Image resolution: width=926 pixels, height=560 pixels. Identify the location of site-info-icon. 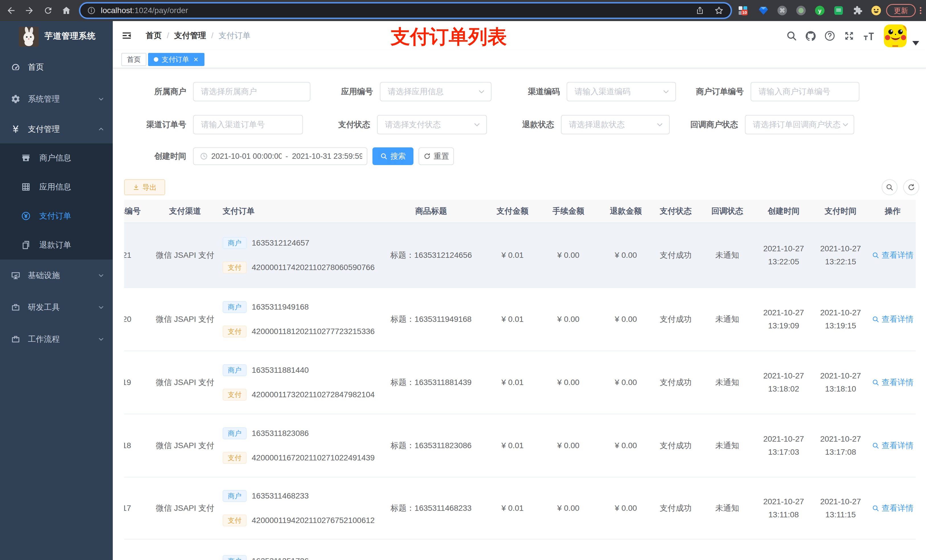
(92, 11).